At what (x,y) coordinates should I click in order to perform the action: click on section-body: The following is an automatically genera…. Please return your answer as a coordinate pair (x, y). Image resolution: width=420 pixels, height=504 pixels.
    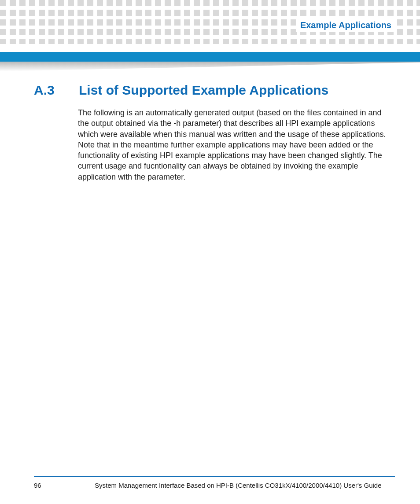
    Looking at the image, I should click on (236, 145).